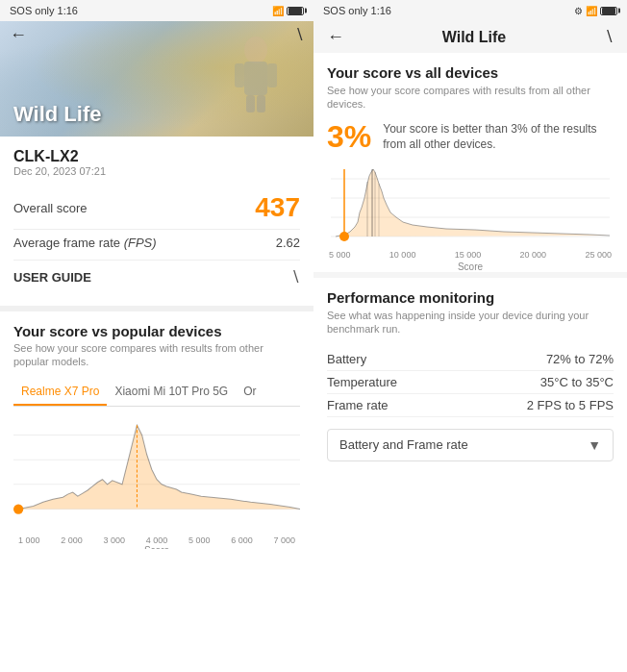 Image resolution: width=627 pixels, height=672 pixels. Describe the element at coordinates (18, 35) in the screenshot. I see `back-button-left: ←` at that location.